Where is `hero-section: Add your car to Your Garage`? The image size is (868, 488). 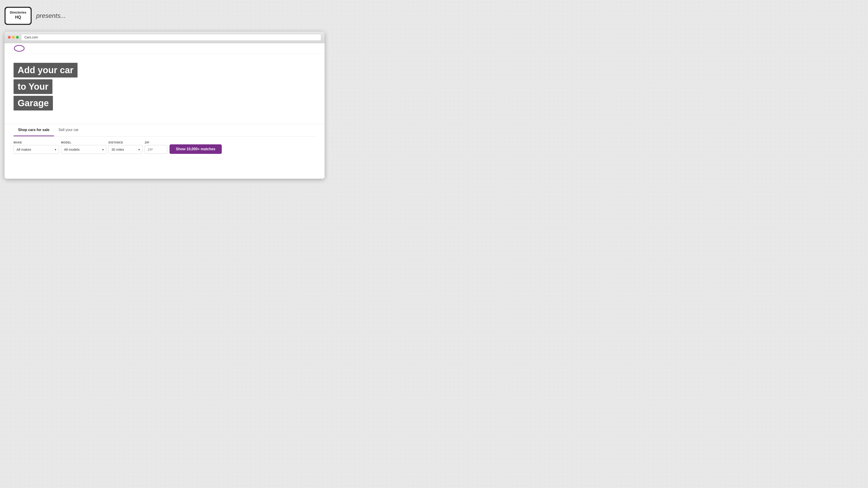 hero-section: Add your car to Your Garage is located at coordinates (164, 89).